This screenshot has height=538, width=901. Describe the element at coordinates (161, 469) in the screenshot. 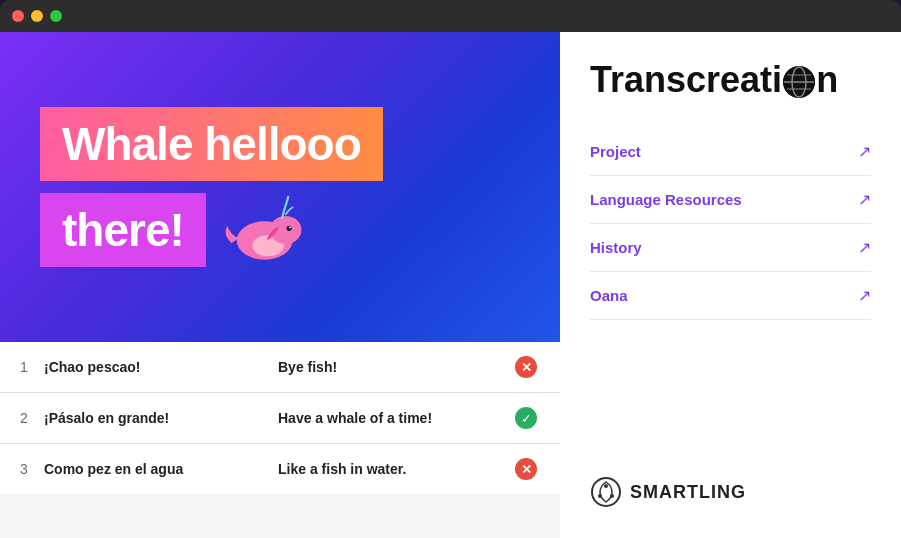

I see `source-text: Como pez en el agua` at that location.